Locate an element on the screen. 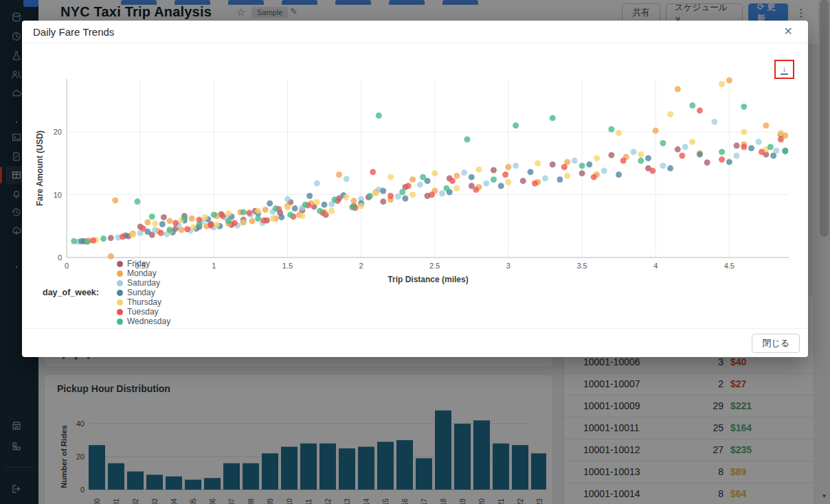 This screenshot has height=504, width=830. svg-text: Trip Distance (miles) is located at coordinates (427, 279).